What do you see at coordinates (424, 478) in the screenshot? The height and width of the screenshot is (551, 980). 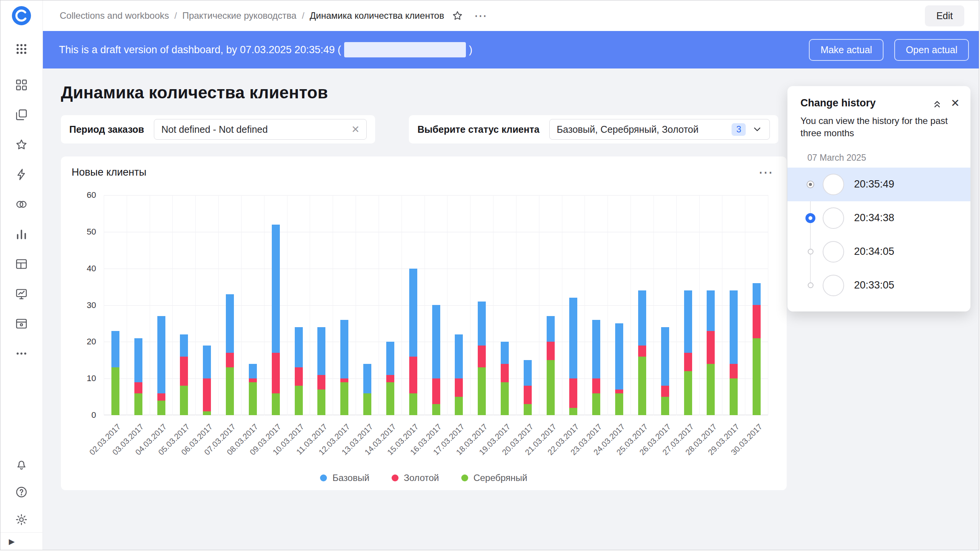 I see `chart-legend: БазовыйЗолотойСеребряный` at bounding box center [424, 478].